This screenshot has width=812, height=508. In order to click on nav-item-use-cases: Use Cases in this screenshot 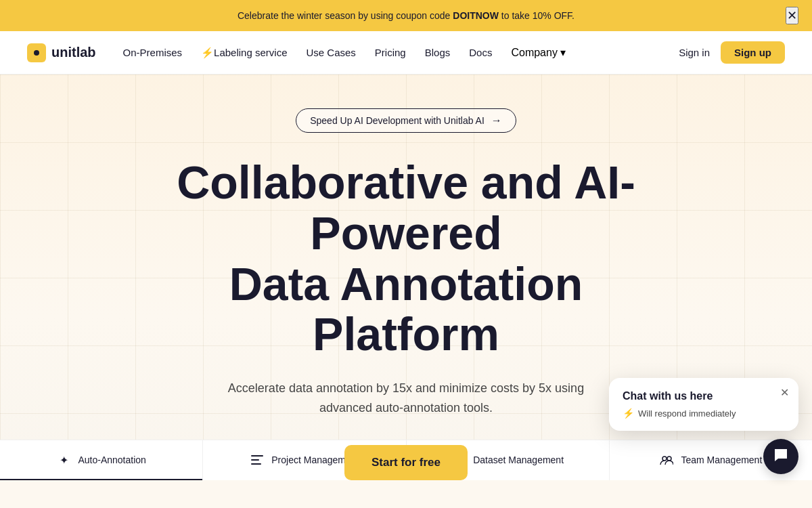, I will do `click(330, 53)`.